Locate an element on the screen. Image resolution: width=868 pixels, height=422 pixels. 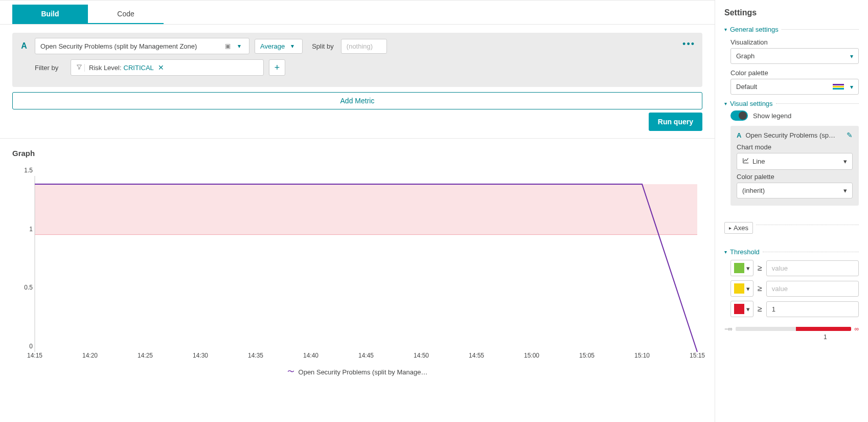
x-tick-label: 14:40 is located at coordinates (311, 356).